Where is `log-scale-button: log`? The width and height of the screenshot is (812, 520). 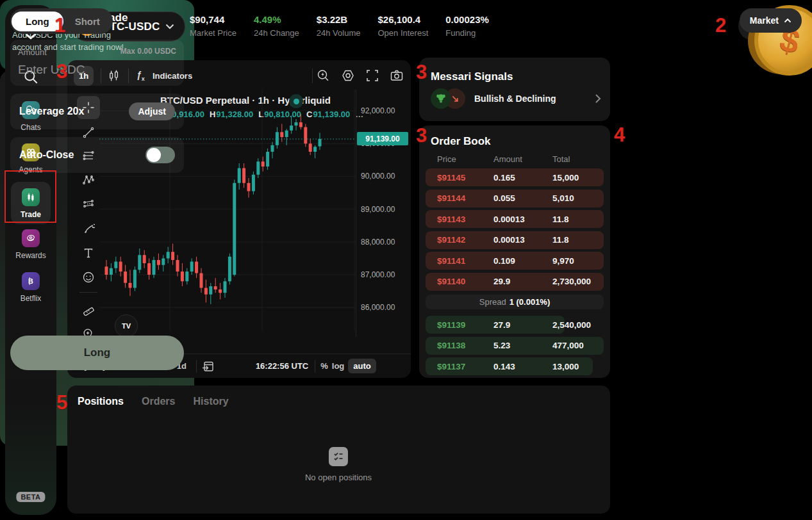 log-scale-button: log is located at coordinates (338, 366).